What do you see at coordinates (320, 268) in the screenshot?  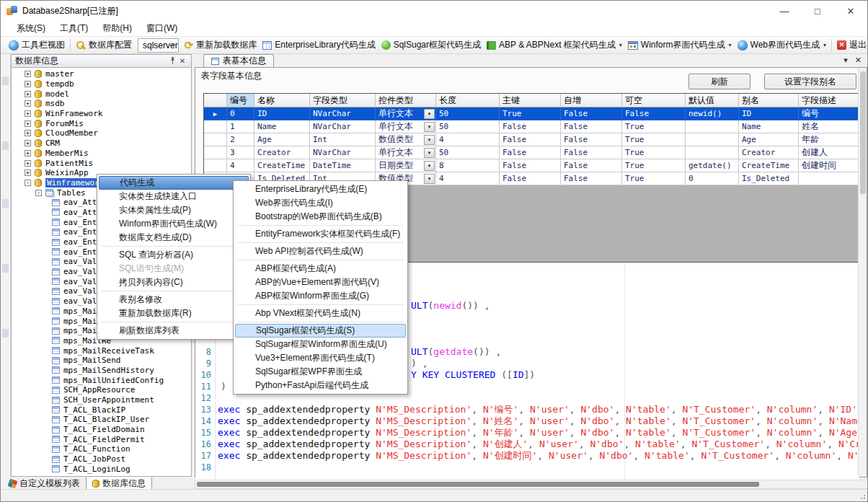 I see `menu-item: ABP框架代码生成(A)` at bounding box center [320, 268].